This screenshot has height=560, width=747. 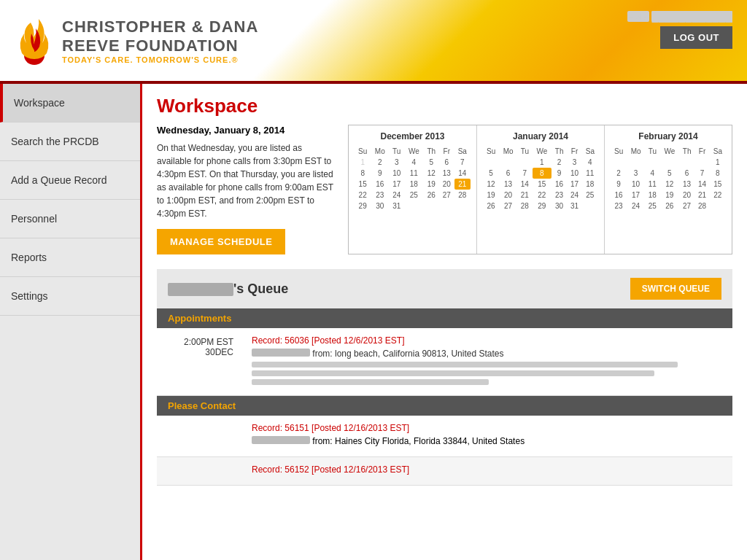 I want to click on table-row: 16171819202122, so click(x=668, y=195).